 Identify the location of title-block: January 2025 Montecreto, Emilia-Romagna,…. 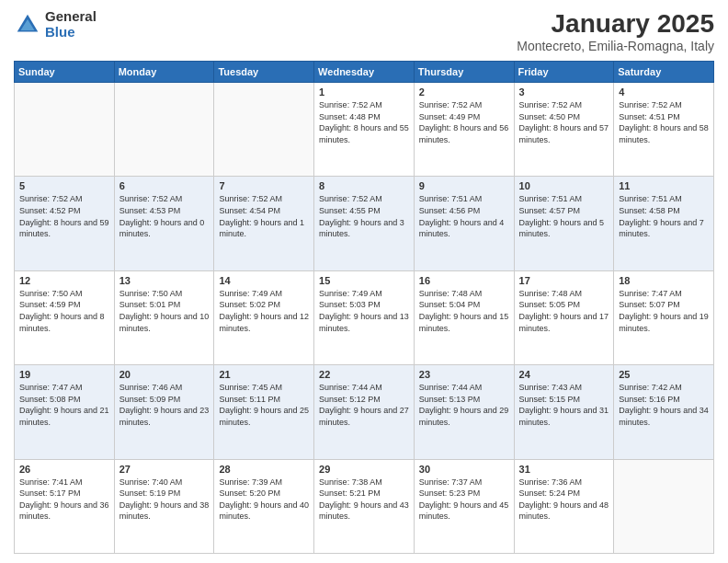
(616, 31).